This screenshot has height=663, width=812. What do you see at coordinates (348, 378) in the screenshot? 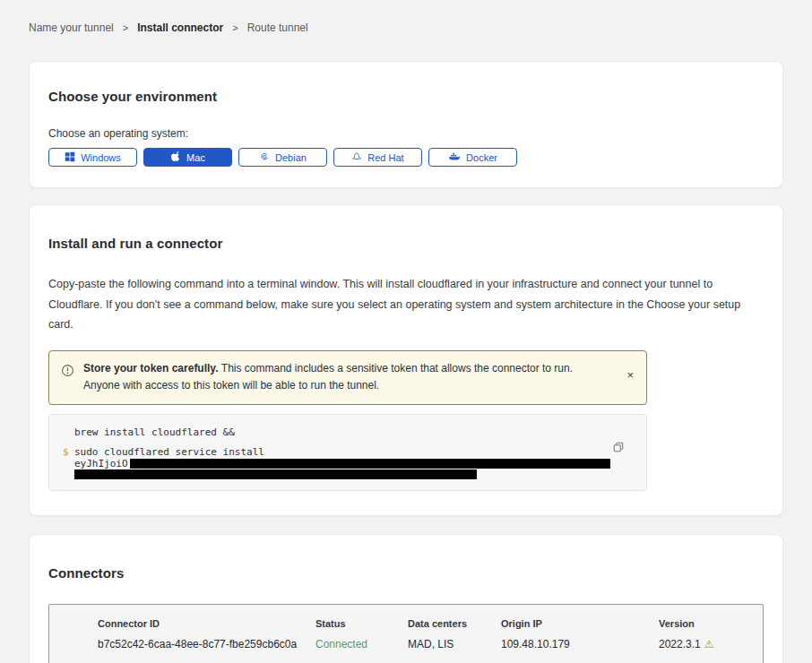
I see `token-warning-banner: Store your token carefully. This command…` at bounding box center [348, 378].